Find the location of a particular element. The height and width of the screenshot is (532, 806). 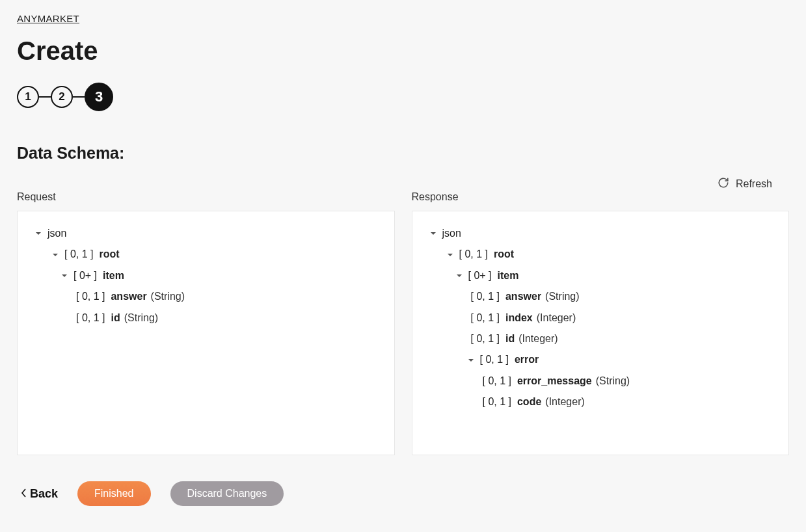

field-name: error_message is located at coordinates (554, 381).